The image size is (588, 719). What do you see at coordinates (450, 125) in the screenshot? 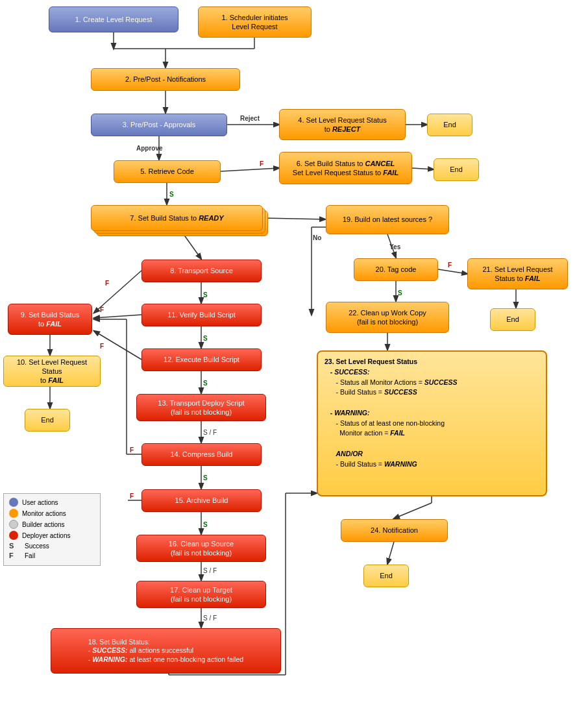
I see `end-box-1: End` at bounding box center [450, 125].